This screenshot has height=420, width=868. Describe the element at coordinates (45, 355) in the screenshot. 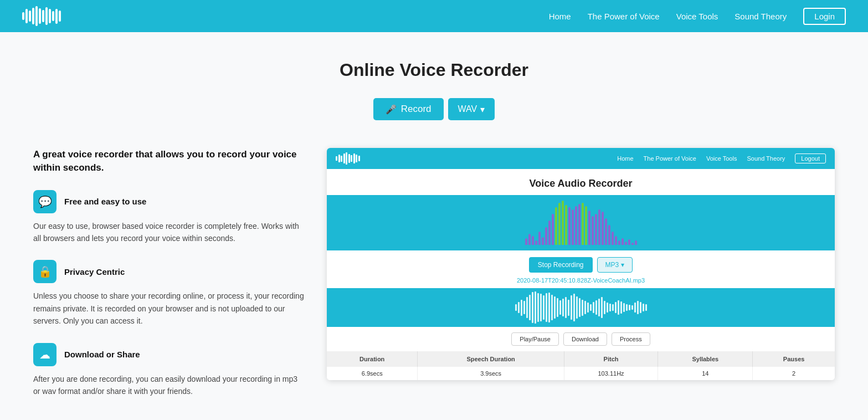

I see `feature-download-icon: ☁` at that location.